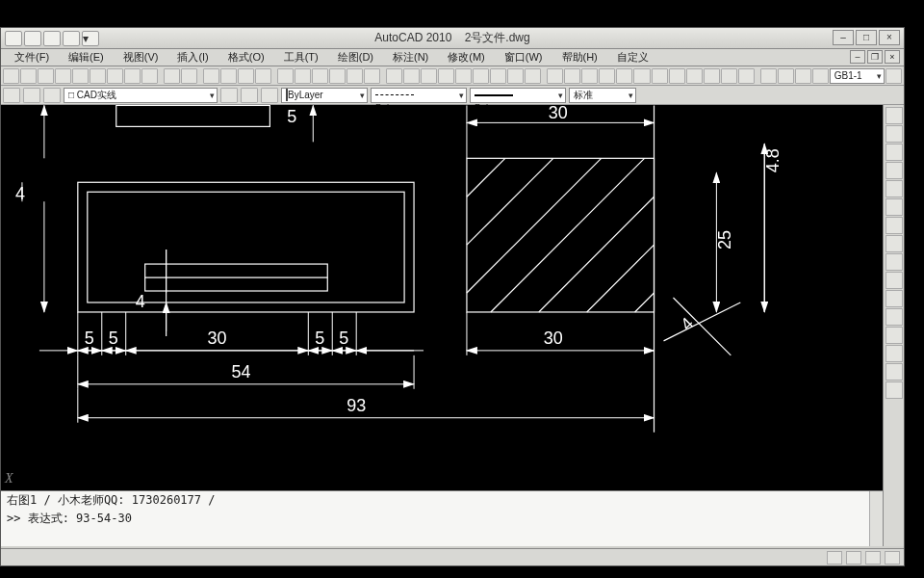 This screenshot has width=924, height=578. Describe the element at coordinates (518, 95) in the screenshot. I see `lineweight-dropdown: ByLayer` at that location.